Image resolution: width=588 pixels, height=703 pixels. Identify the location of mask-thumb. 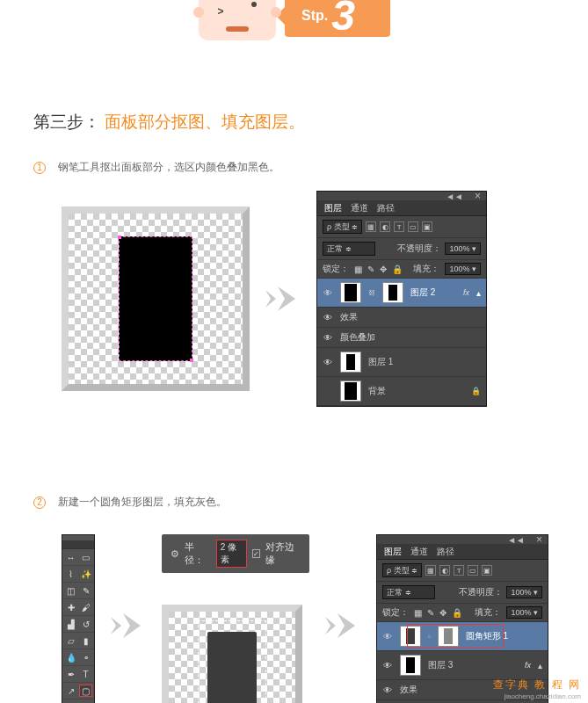
(448, 636).